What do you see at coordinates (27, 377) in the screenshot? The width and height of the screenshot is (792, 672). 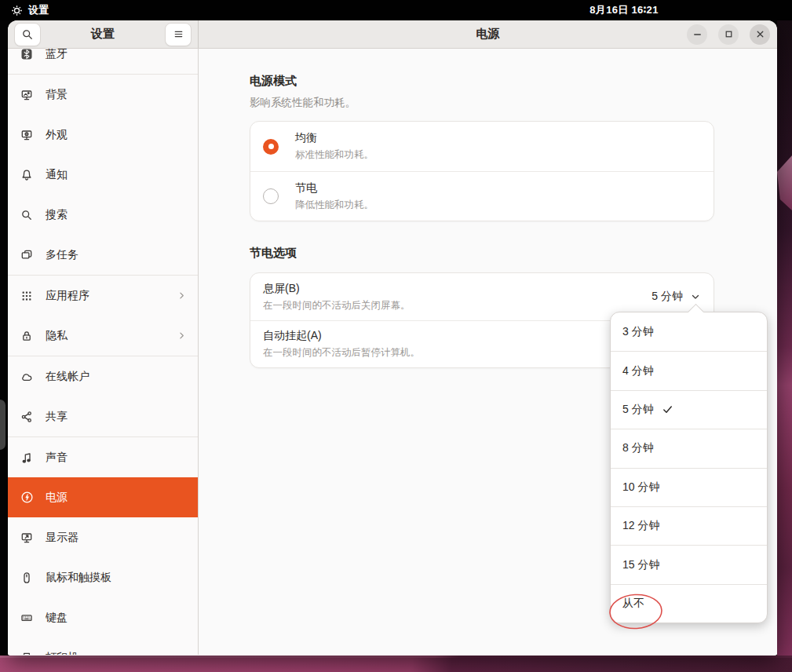 I see `cloud-icon` at bounding box center [27, 377].